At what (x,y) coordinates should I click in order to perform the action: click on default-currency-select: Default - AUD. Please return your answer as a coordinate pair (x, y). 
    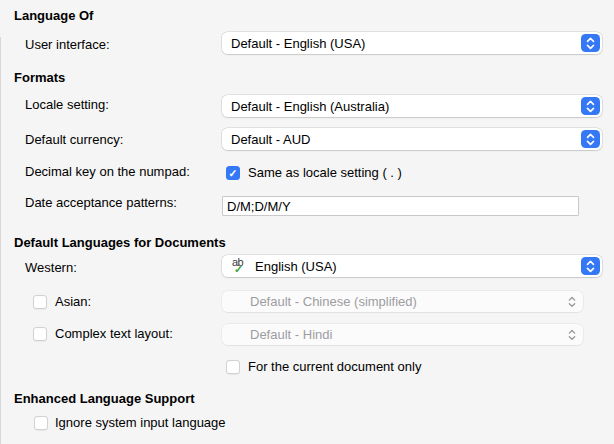
    Looking at the image, I should click on (412, 139).